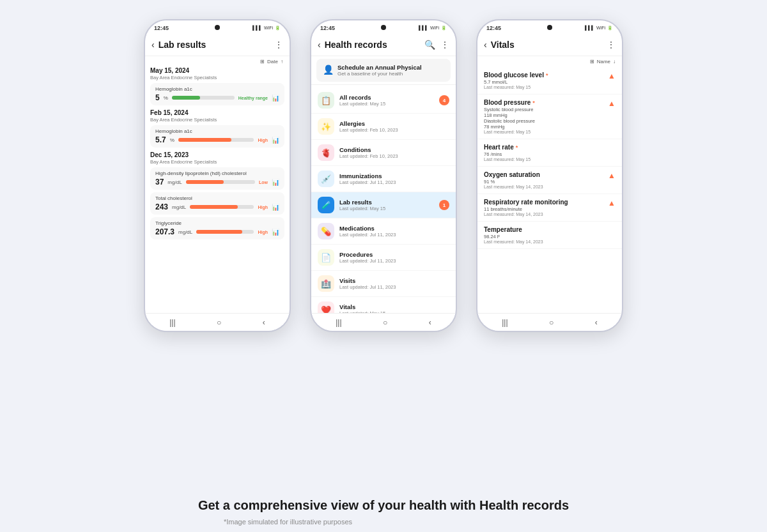 Image resolution: width=767 pixels, height=532 pixels. What do you see at coordinates (384, 305) in the screenshot?
I see `record-item-vitals: ❤️ Vitals Last updated: May 15` at bounding box center [384, 305].